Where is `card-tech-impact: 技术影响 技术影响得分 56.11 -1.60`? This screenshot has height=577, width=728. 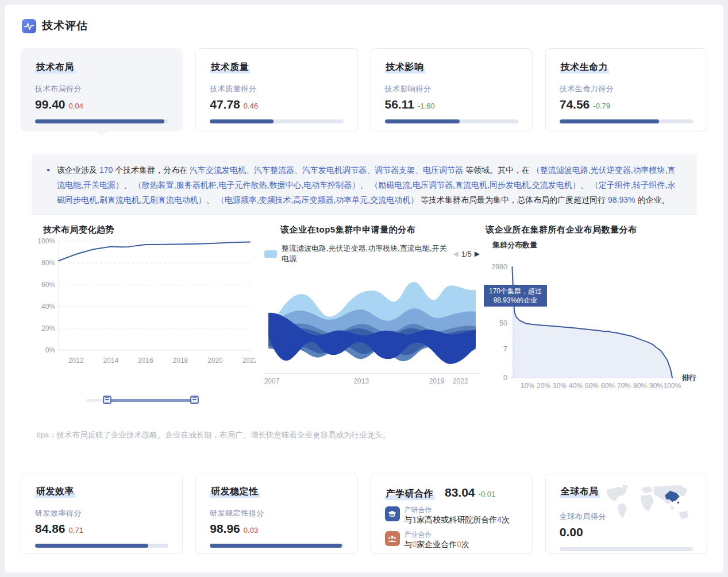
card-tech-impact: 技术影响 技术影响得分 56.11 -1.60 is located at coordinates (452, 90).